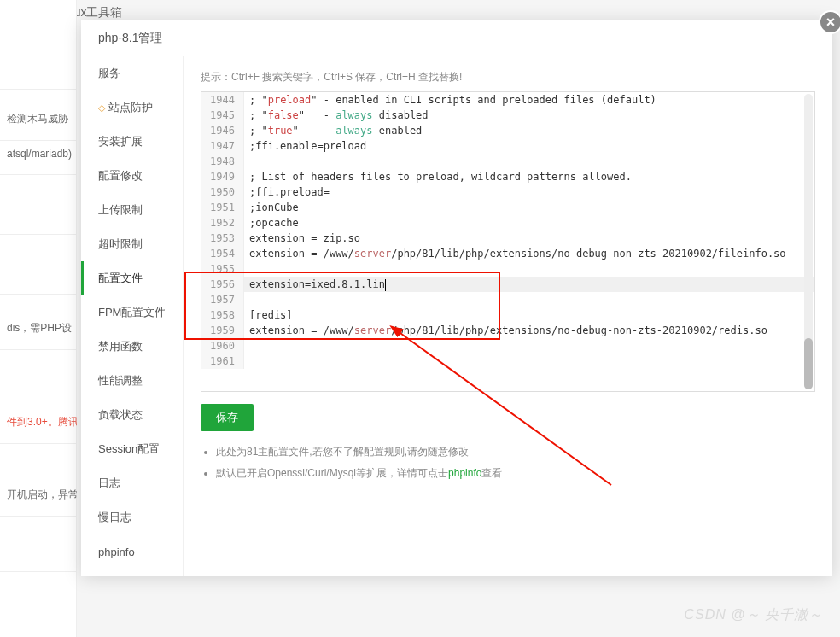 The width and height of the screenshot is (840, 637). Describe the element at coordinates (508, 131) in the screenshot. I see `editor-line: 1946; "true" - always enabled` at that location.